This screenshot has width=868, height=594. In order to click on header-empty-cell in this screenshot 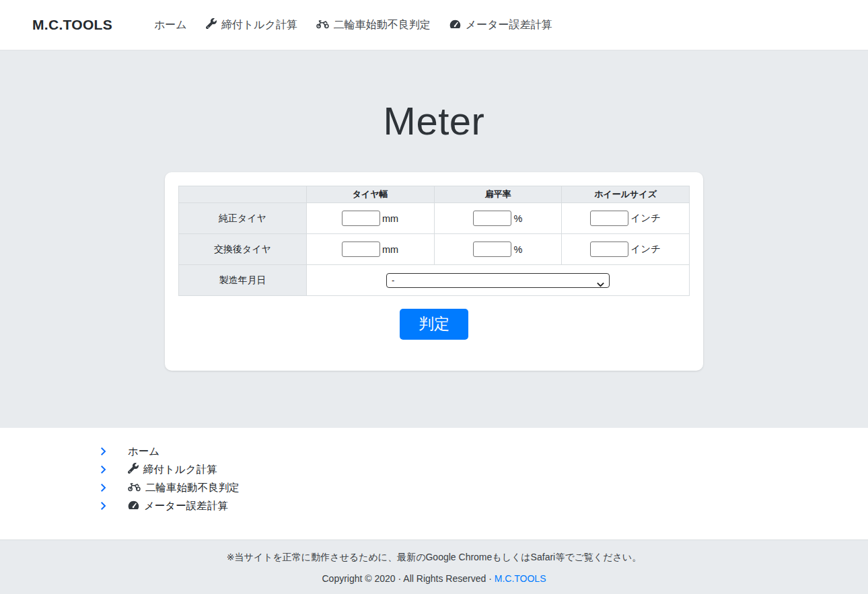, I will do `click(243, 195)`.